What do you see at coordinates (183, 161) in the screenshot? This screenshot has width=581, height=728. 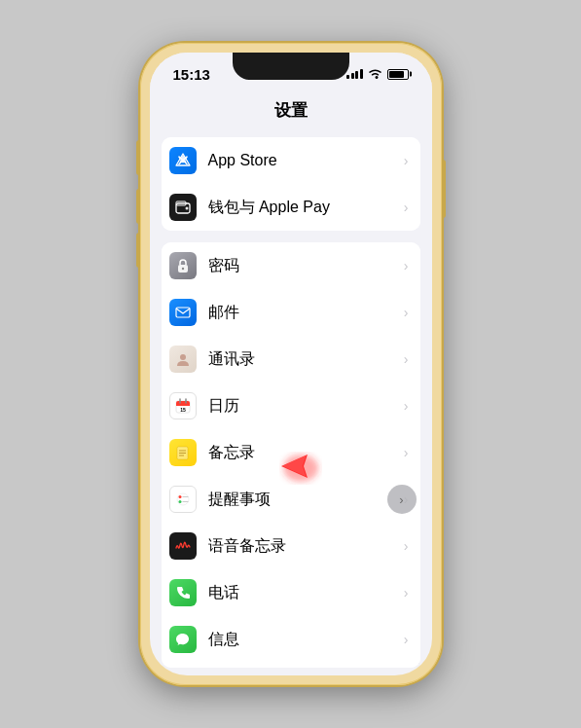 I see `appstore-icon` at bounding box center [183, 161].